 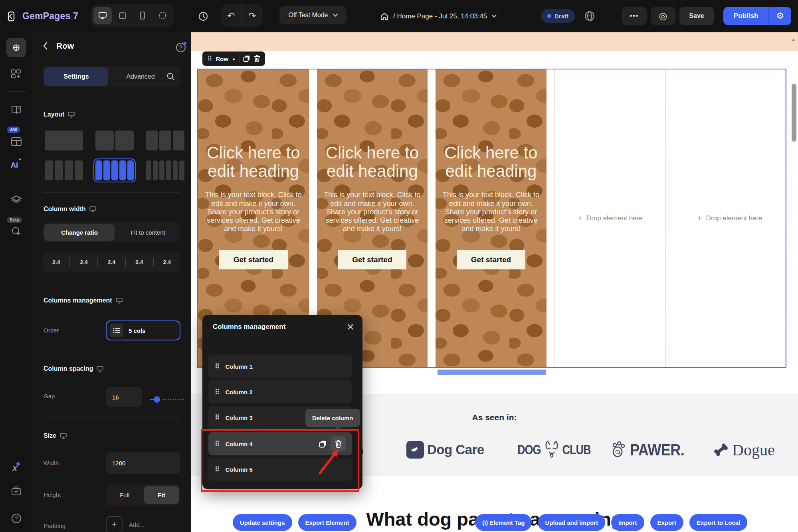 I want to click on paw-icon, so click(x=618, y=450).